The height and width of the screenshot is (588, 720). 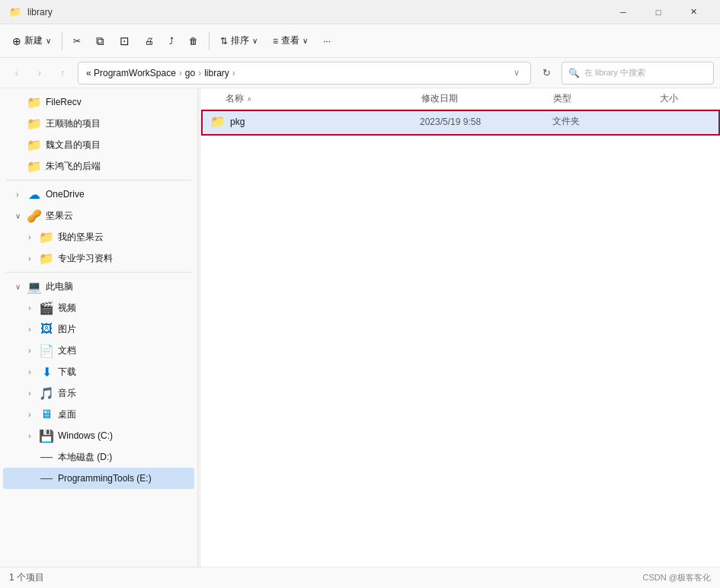 What do you see at coordinates (34, 41) in the screenshot?
I see `new-label: 新建` at bounding box center [34, 41].